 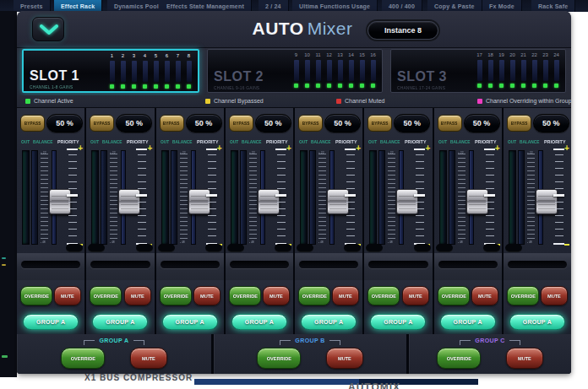 What do you see at coordinates (452, 197) in the screenshot?
I see `balance-meter-left` at bounding box center [452, 197].